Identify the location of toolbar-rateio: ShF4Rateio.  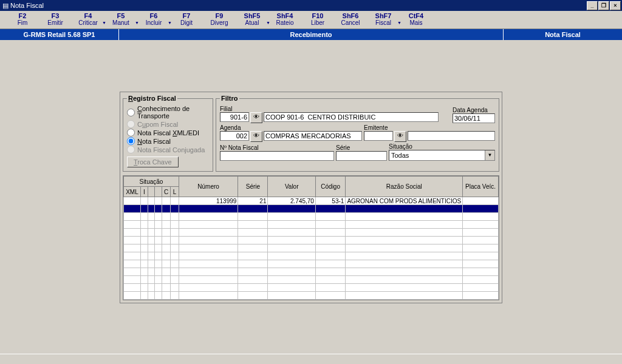
(285, 19).